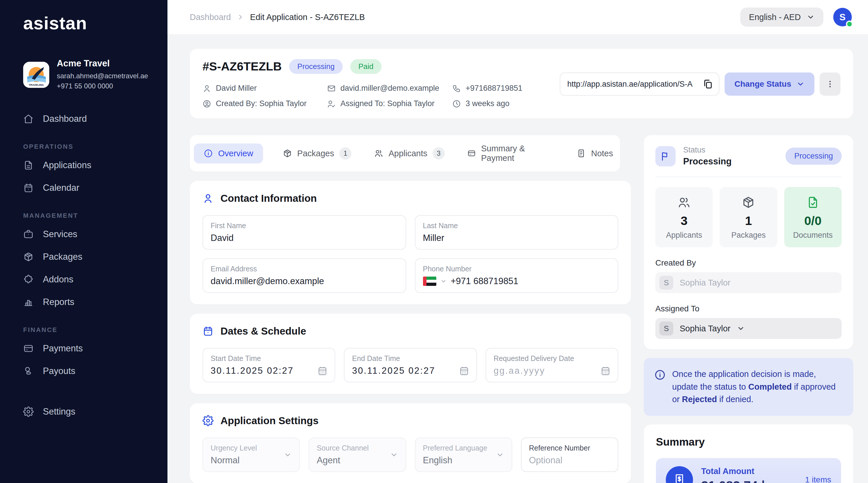  I want to click on customer-name: David Miller, so click(265, 88).